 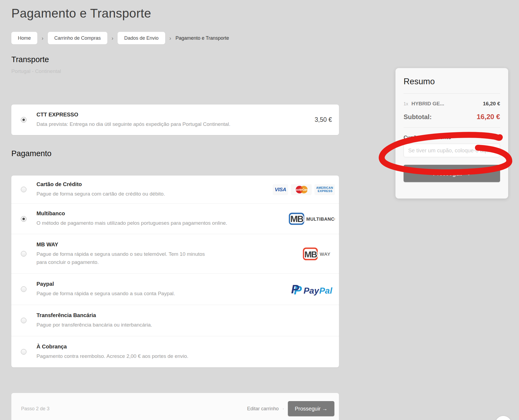 What do you see at coordinates (202, 38) in the screenshot?
I see `breadcrumb-current: Pagamento e Transporte` at bounding box center [202, 38].